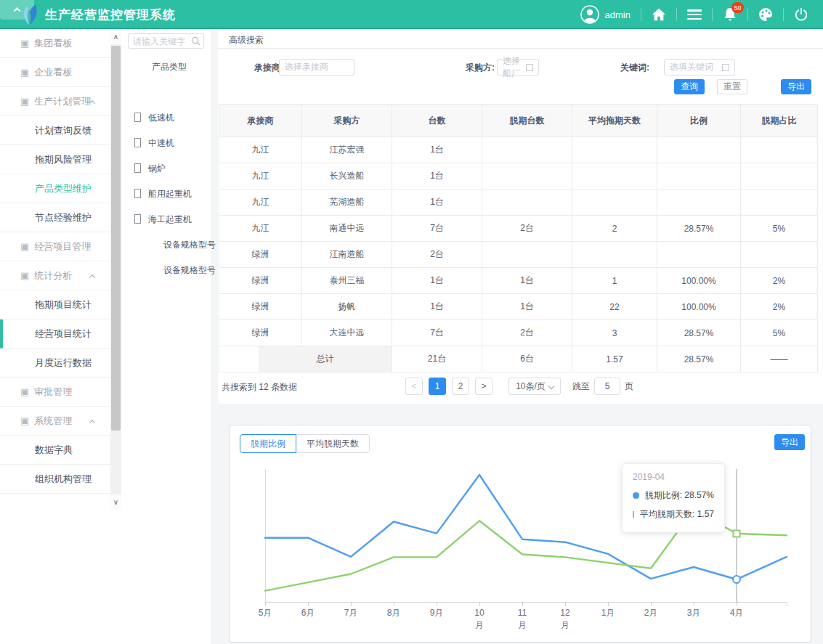 Image resolution: width=823 pixels, height=644 pixels. What do you see at coordinates (163, 219) in the screenshot?
I see `tree-item-海工起重机: 海工起重机` at bounding box center [163, 219].